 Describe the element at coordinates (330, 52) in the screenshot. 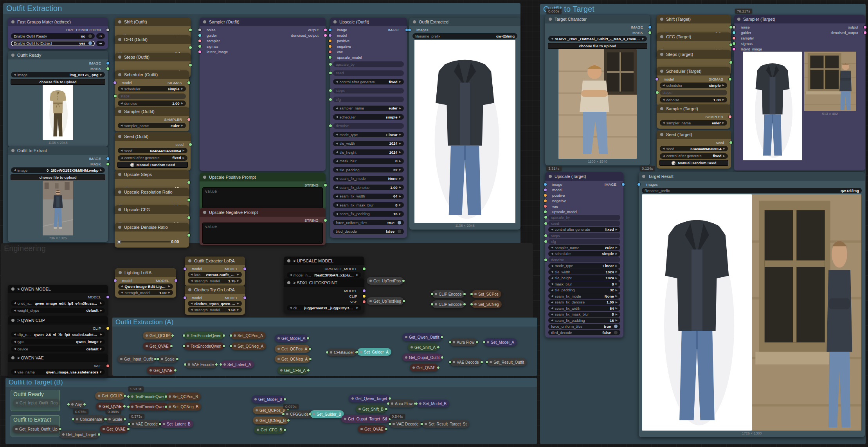

I see `input-dot-vae` at that location.